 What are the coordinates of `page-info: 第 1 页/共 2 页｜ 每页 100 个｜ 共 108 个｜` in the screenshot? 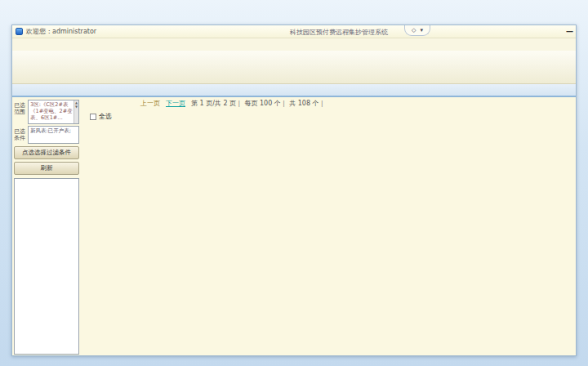 It's located at (258, 103).